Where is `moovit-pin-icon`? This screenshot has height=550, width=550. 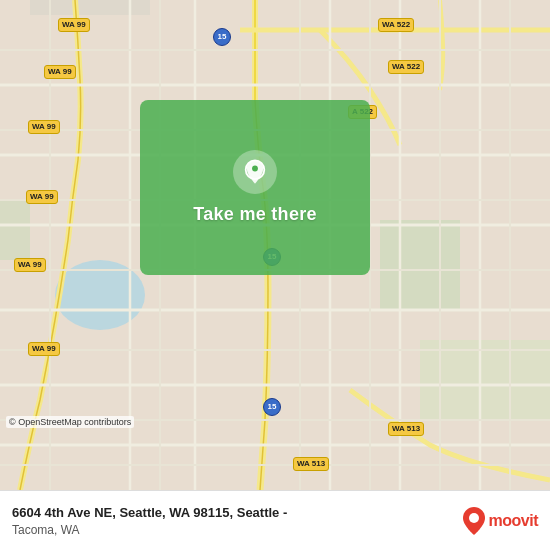 moovit-pin-icon is located at coordinates (474, 521).